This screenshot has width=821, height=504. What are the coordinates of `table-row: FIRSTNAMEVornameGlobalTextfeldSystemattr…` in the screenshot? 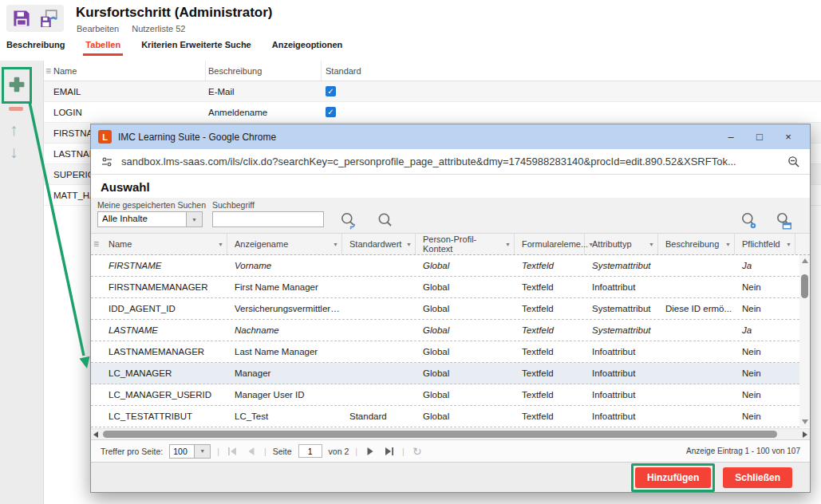 It's located at (445, 266).